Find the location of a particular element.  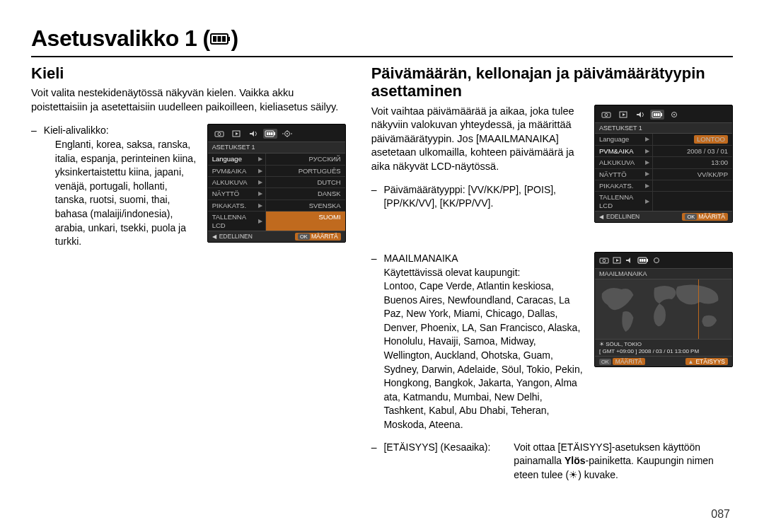

section-heading-language: Kieli is located at coordinates (188, 74).